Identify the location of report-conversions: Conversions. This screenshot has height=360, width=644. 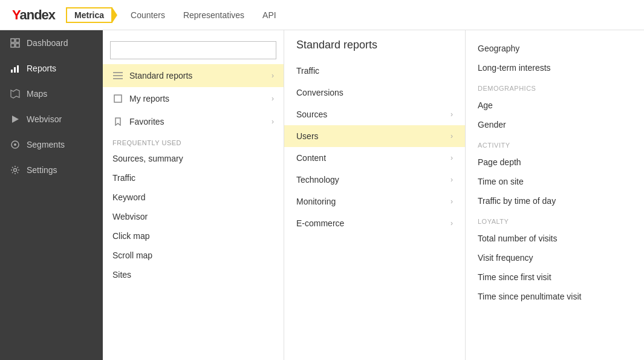
(375, 93).